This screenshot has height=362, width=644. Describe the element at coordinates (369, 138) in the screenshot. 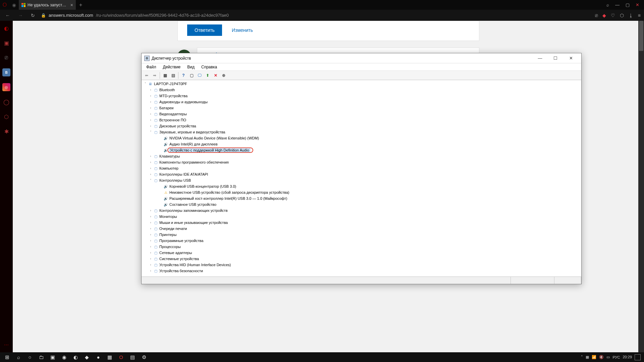

I see `tree-leaf: 🔊NVIDIA Virtual Audio Device (Wave Exten…` at that location.